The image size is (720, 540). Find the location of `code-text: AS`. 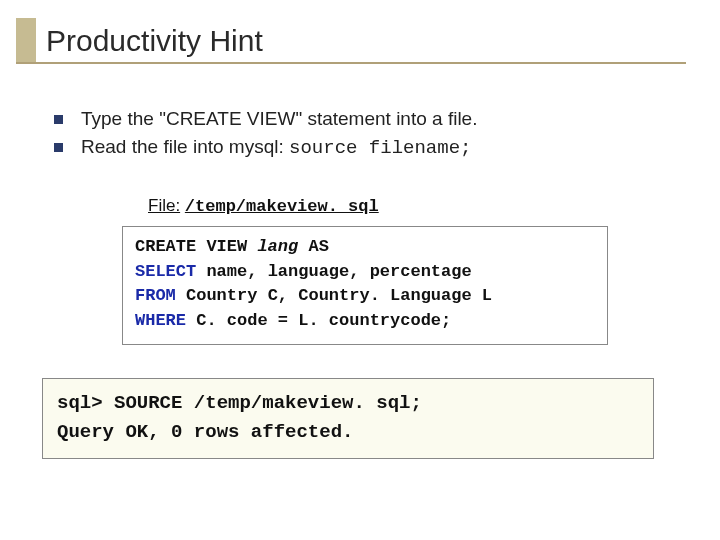

code-text: AS is located at coordinates (314, 246).